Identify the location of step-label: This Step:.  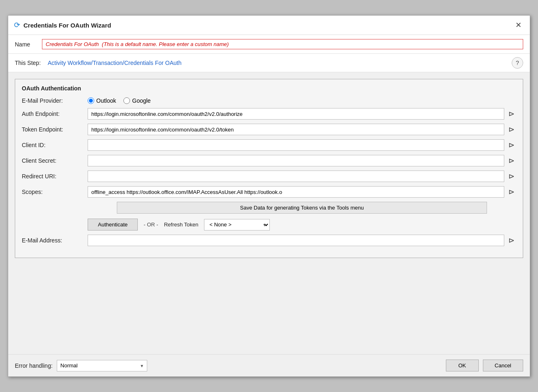
(29, 63).